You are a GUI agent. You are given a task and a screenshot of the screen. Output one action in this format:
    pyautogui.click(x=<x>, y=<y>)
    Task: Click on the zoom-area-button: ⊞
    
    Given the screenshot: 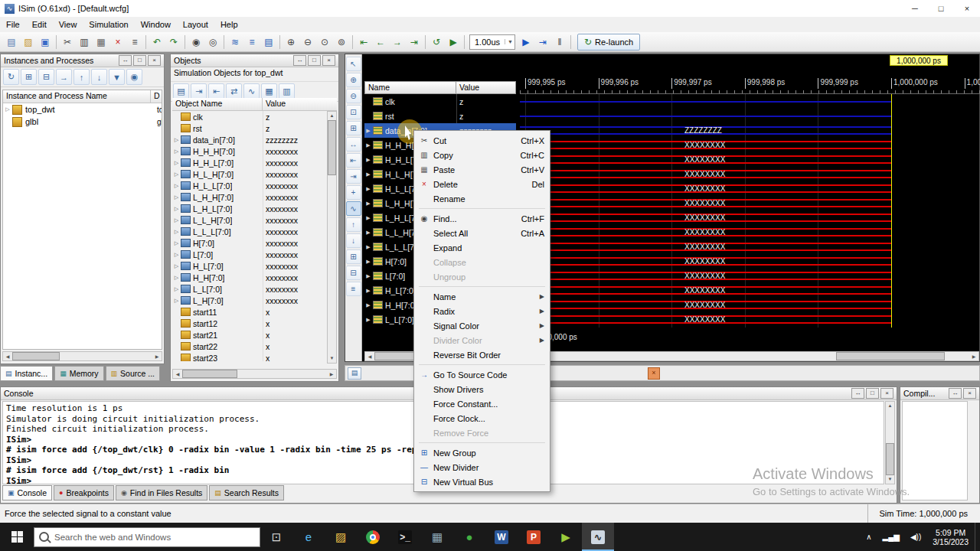 What is the action you would take?
    pyautogui.click(x=354, y=129)
    